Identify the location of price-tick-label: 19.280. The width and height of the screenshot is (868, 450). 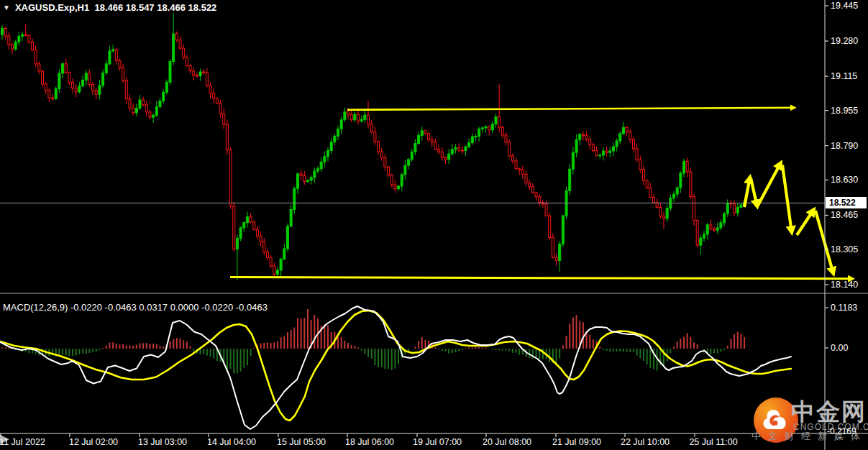
(844, 41).